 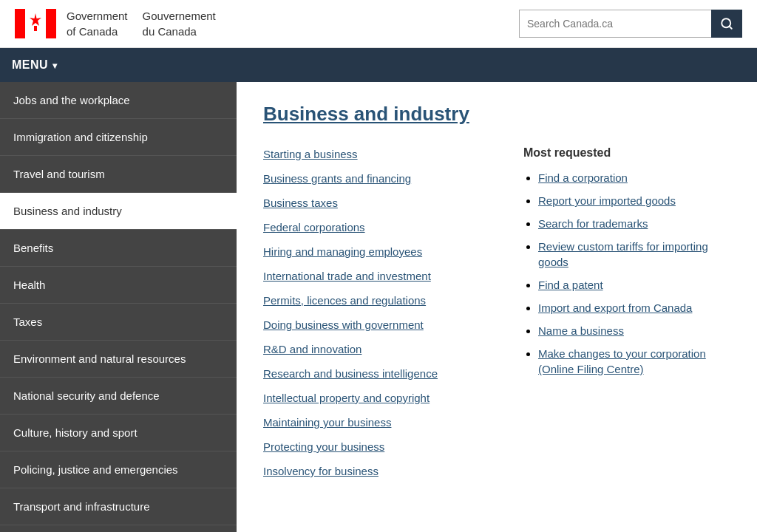 What do you see at coordinates (634, 254) in the screenshot?
I see `most-requested-item: Review custom tariffs for importing good…` at bounding box center [634, 254].